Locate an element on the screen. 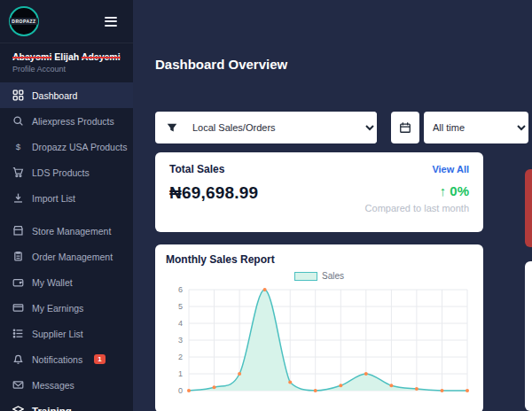  sidebar-item-my-earnings: My Earnings is located at coordinates (66, 308).